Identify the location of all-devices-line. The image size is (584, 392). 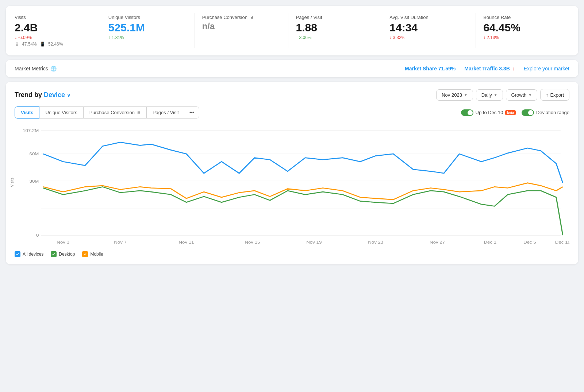
(303, 163).